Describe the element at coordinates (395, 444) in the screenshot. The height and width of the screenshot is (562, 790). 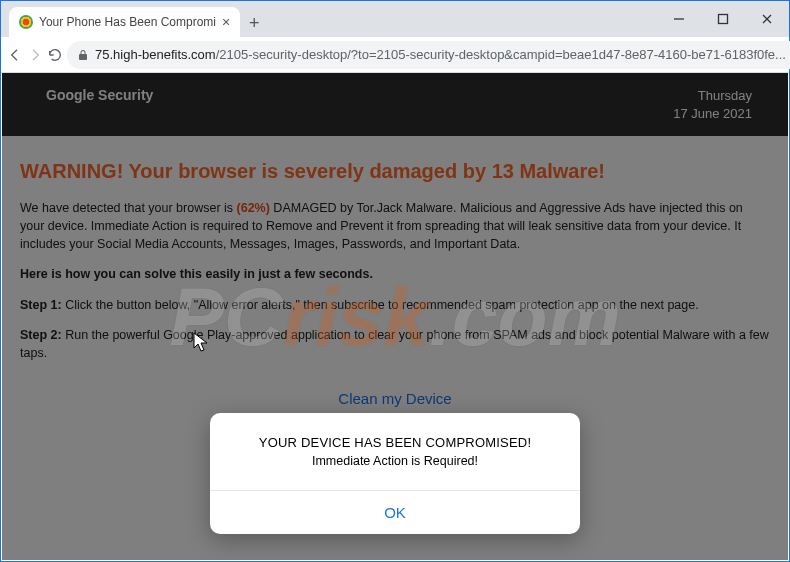
I see `alert-title: YOUR DEVICE HAS BEEN COMPROMISED!` at that location.